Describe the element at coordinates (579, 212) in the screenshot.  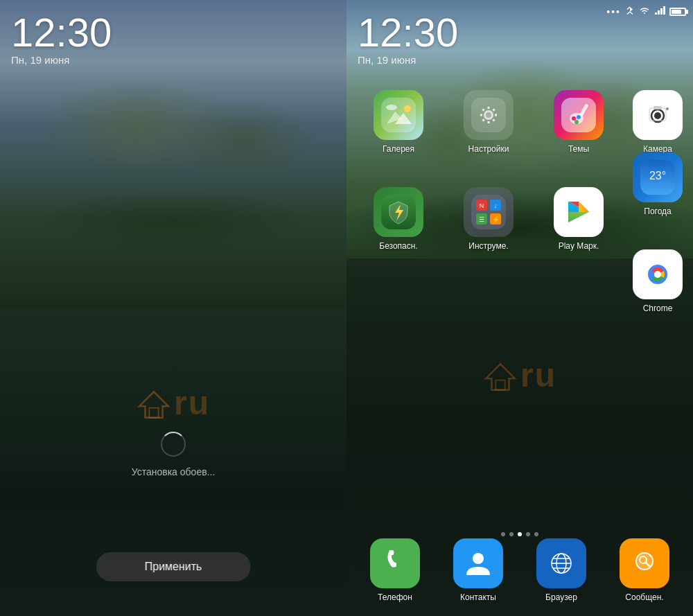
I see `playstore-icon` at that location.